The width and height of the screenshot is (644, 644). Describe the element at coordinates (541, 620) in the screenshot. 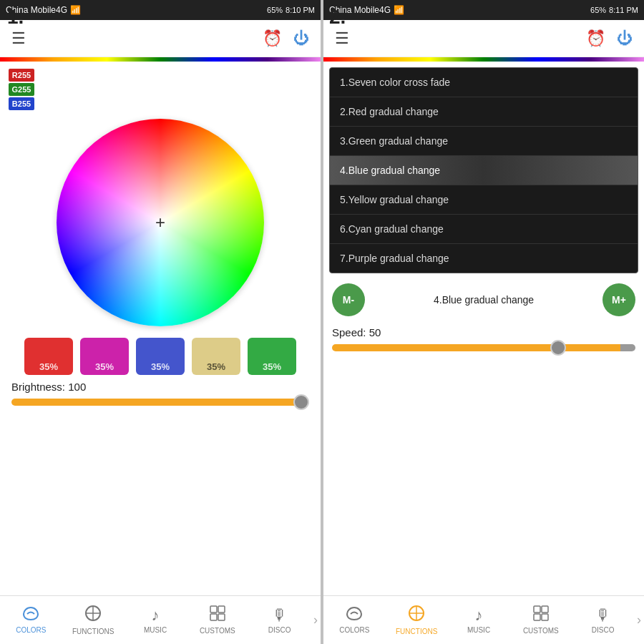

I see `nav-customs-2: CUSTOMS` at that location.